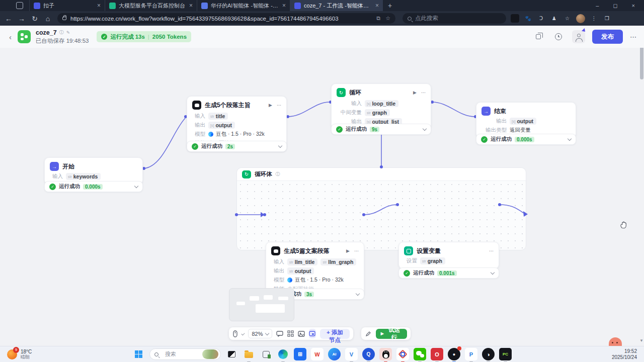  I want to click on tab-bailian-console: 大模型服务平台百炼控制台 ×, so click(151, 6).